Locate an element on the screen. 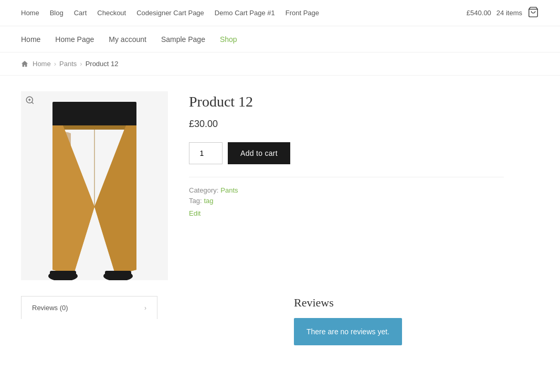  main-navigation: Home Home Page My account Sample Page Sh… is located at coordinates (280, 39).